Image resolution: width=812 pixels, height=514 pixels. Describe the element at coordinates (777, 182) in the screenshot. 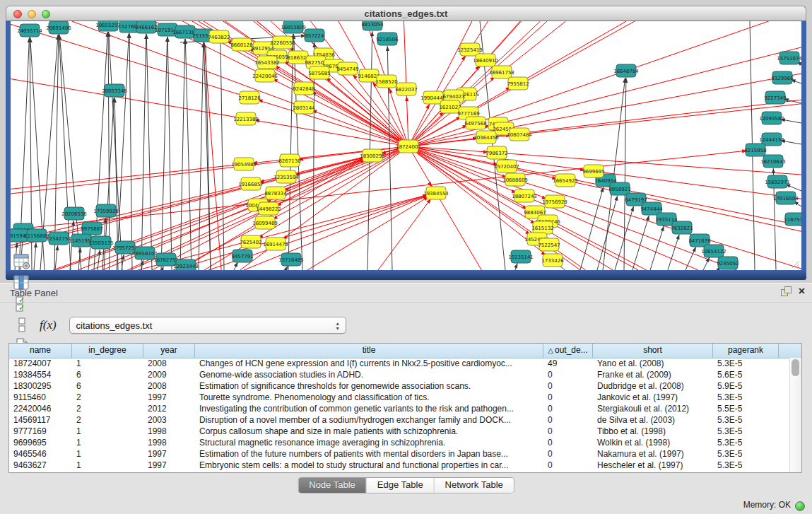

I see `graph-node: 15692971` at that location.